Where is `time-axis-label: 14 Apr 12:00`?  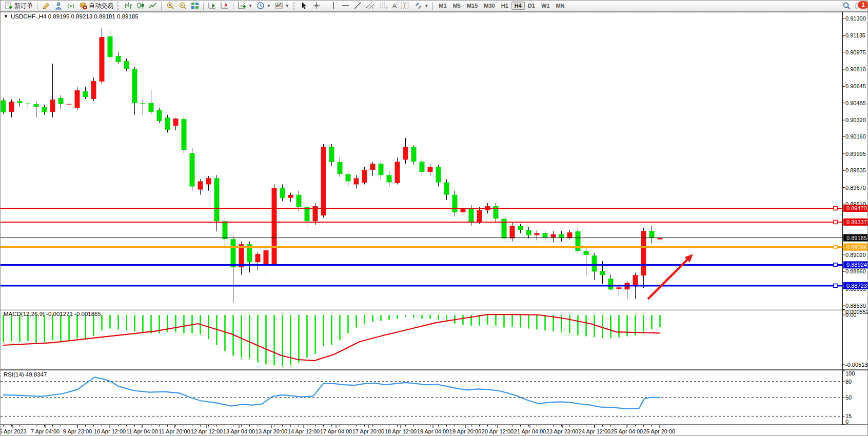
time-axis-label: 14 Apr 12:00 is located at coordinates (304, 431).